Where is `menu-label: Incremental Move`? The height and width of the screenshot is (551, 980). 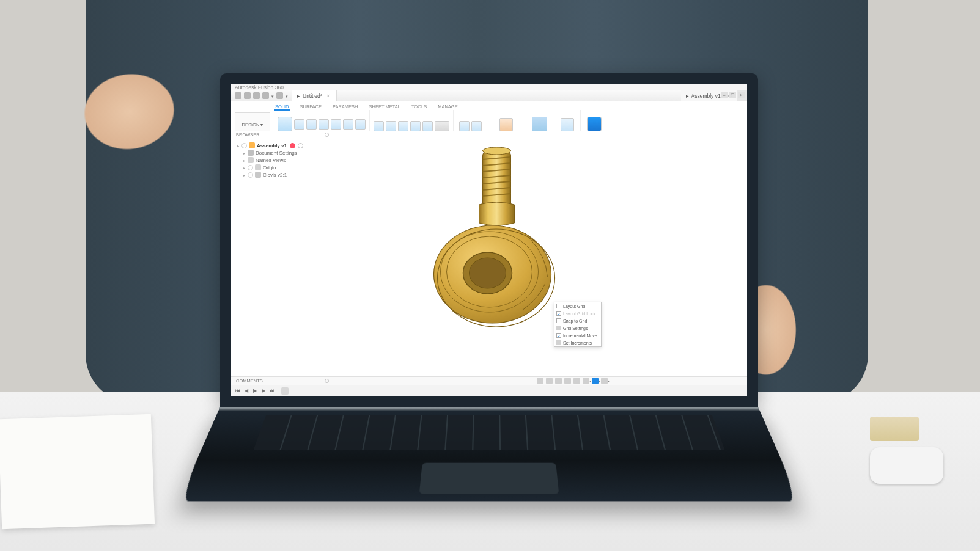
menu-label: Incremental Move is located at coordinates (580, 336).